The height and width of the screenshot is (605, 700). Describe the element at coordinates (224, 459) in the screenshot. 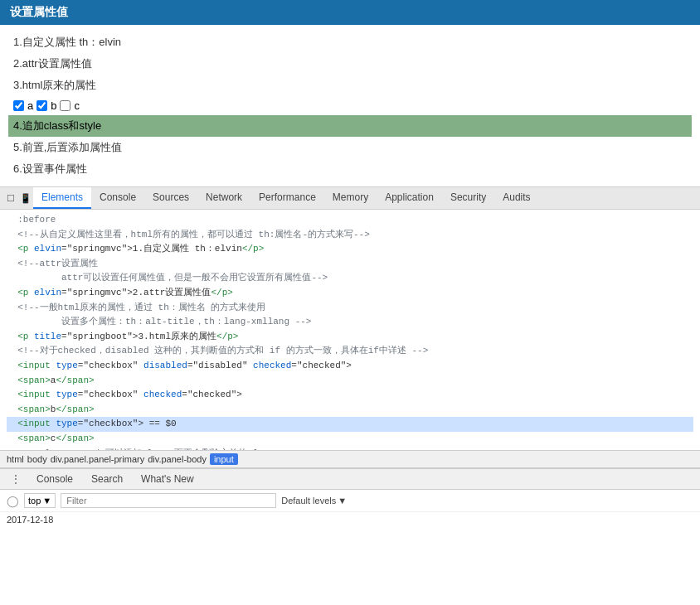

I see `breadcrumb-active: input` at that location.